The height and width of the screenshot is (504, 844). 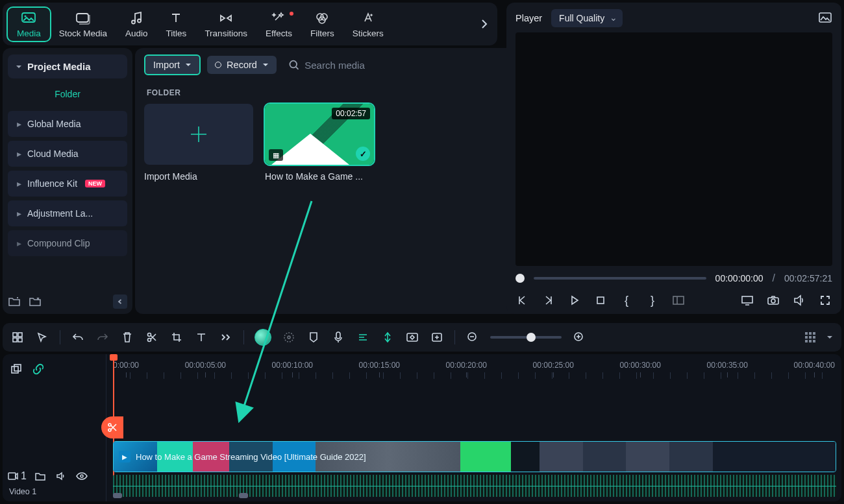 What do you see at coordinates (475, 457) in the screenshot?
I see `video-clip: ▶ How to Make a Game Streaming Video [Ul…` at bounding box center [475, 457].